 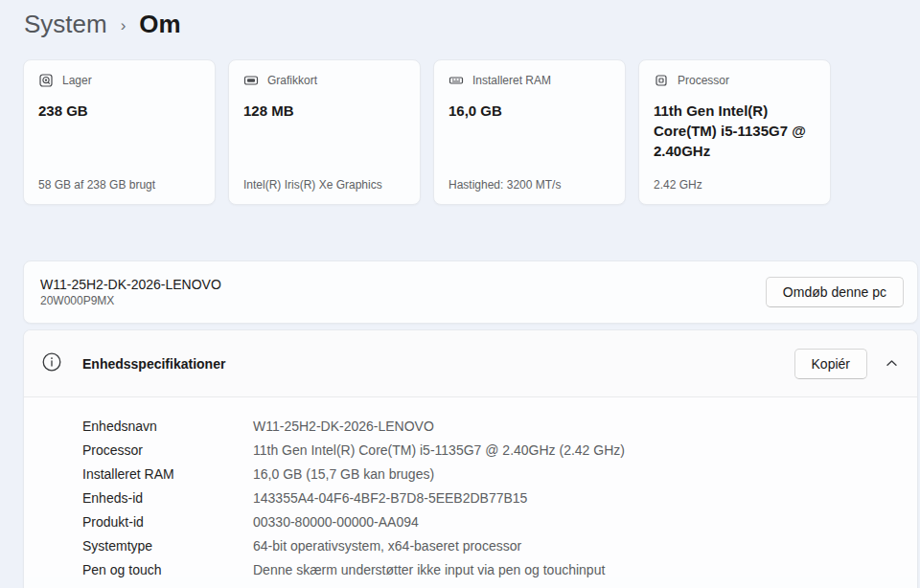 What do you see at coordinates (103, 25) in the screenshot?
I see `breadcrumb: System › Om` at bounding box center [103, 25].